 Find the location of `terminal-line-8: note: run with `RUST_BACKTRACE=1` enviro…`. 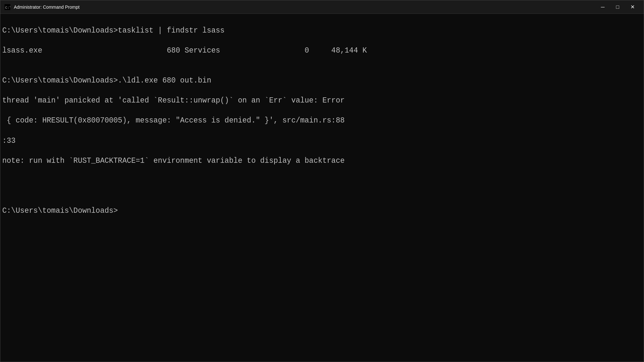

terminal-line-8: note: run with `RUST_BACKTRACE=1` enviro… is located at coordinates (322, 161).